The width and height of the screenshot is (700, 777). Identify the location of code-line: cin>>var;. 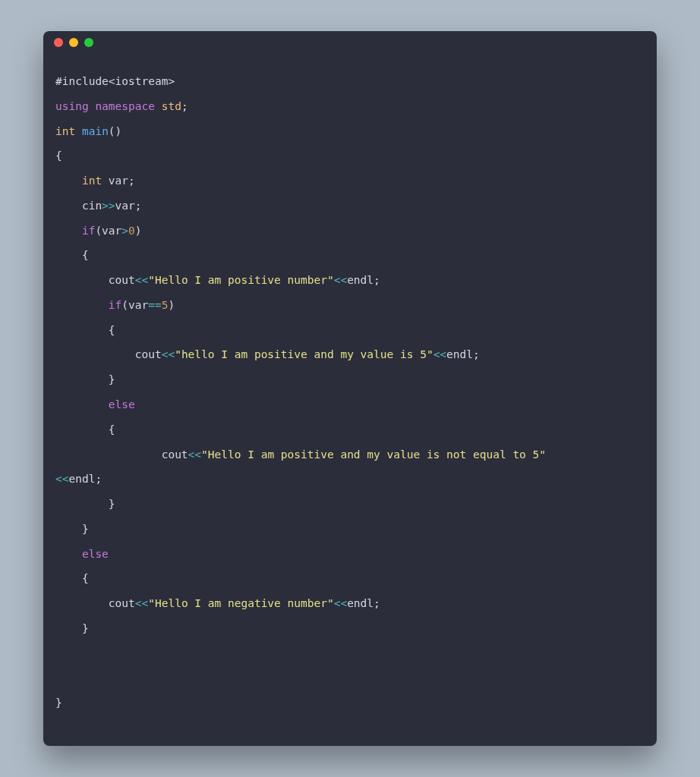
(350, 206).